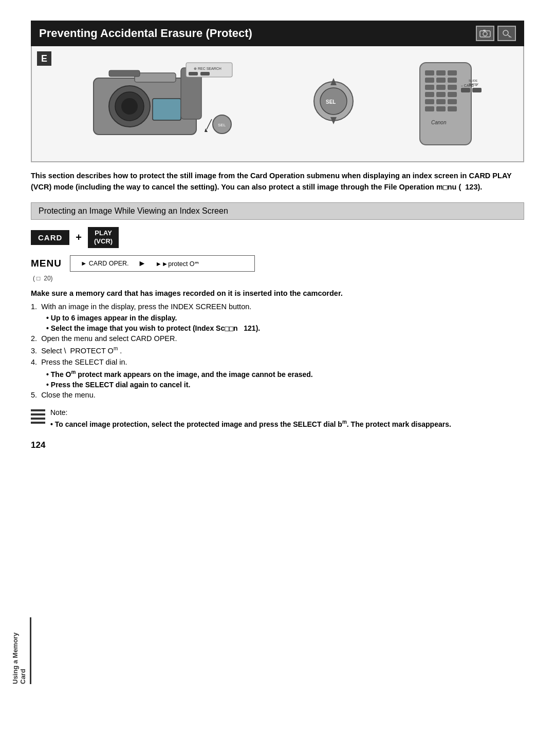 The image size is (555, 756). I want to click on remote-svg-wrap: Canon – CARD + SLIDE SHOW, so click(446, 104).